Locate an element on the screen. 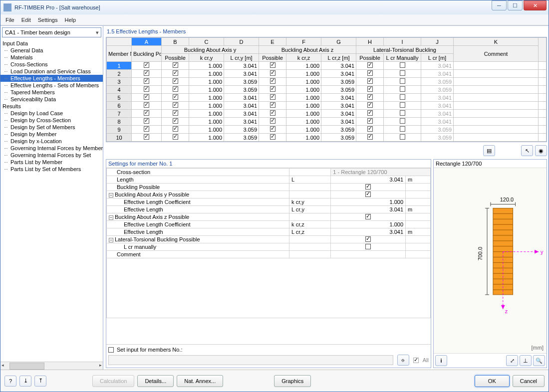 This screenshot has width=549, height=392. col-kcry: k cr,y is located at coordinates (207, 58).